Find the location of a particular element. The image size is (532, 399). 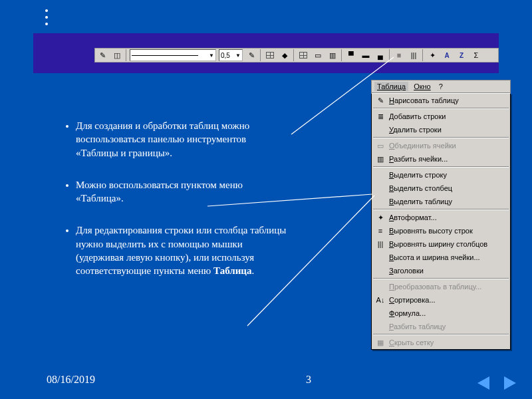

menu-item-label: Скрыть сетку is located at coordinates (411, 342).